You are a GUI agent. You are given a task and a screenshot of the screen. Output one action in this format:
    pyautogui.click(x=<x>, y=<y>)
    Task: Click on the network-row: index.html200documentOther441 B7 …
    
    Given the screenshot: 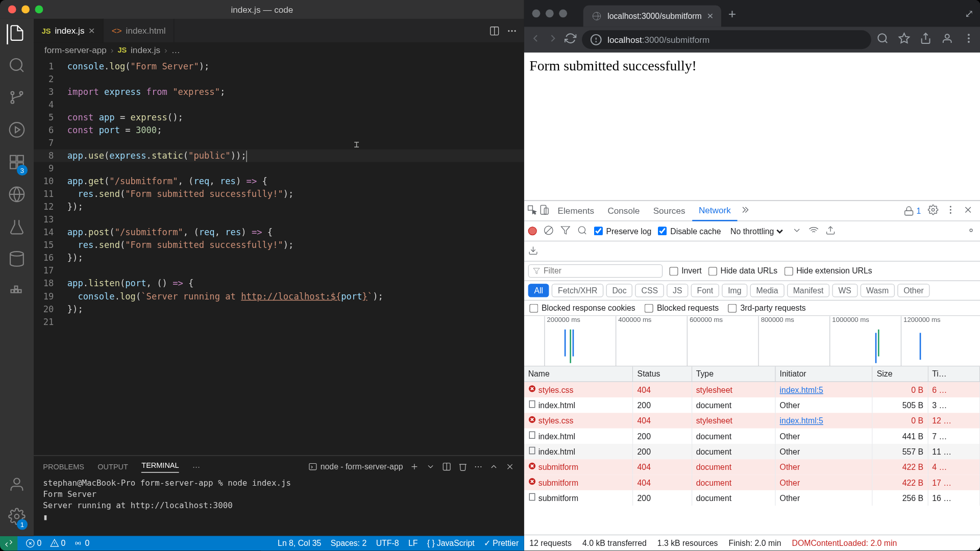 What is the action you would take?
    pyautogui.click(x=752, y=436)
    